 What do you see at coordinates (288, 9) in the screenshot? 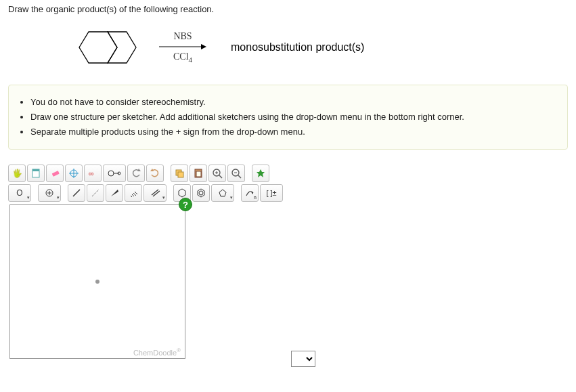
I see `question-prompt: Draw the organic product(s) of the follo…` at bounding box center [288, 9].